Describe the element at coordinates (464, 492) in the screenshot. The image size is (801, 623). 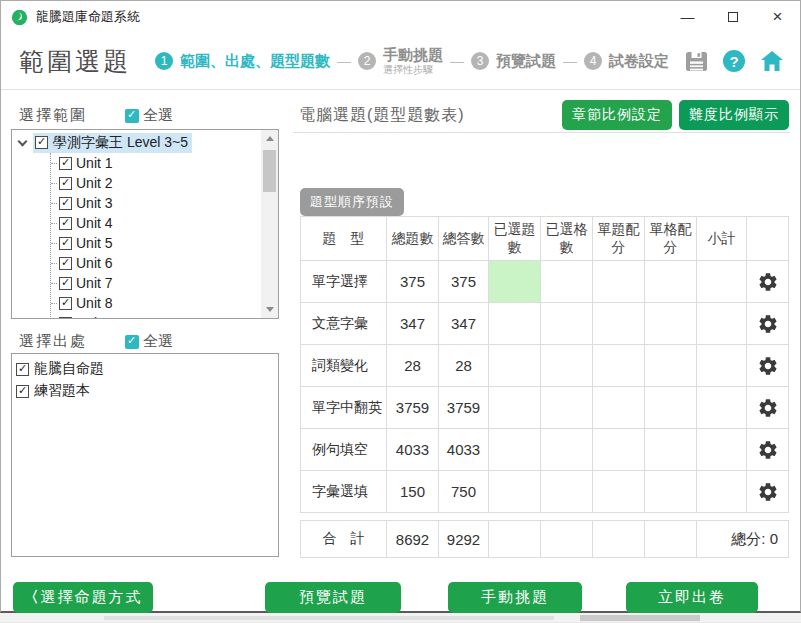
I see `row-answers: 750` at that location.